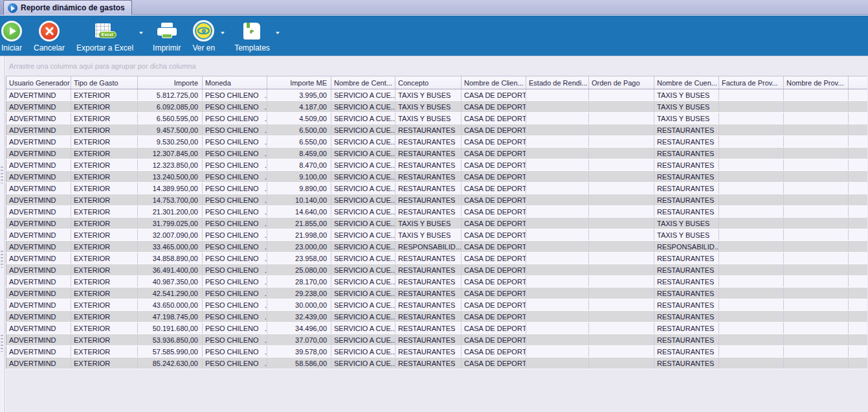 Image resolution: width=868 pixels, height=412 pixels. What do you see at coordinates (621, 83) in the screenshot?
I see `column-header: Orden de Pago` at bounding box center [621, 83].